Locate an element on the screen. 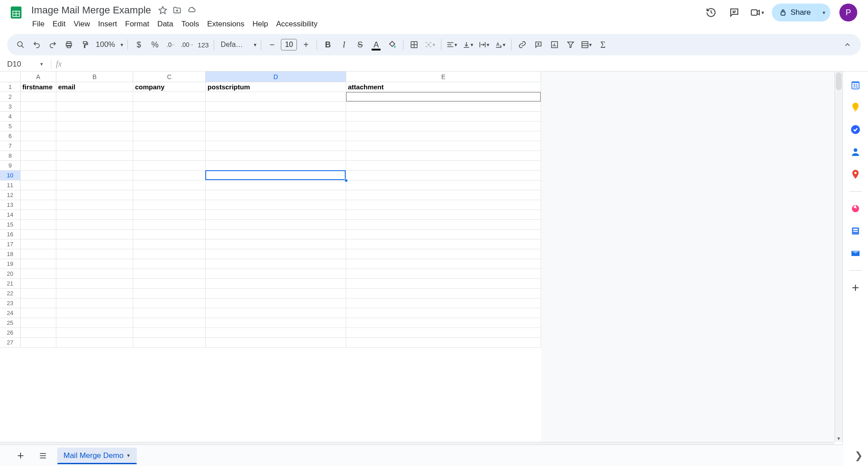 The height and width of the screenshot is (466, 868). redo-icon is located at coordinates (53, 45).